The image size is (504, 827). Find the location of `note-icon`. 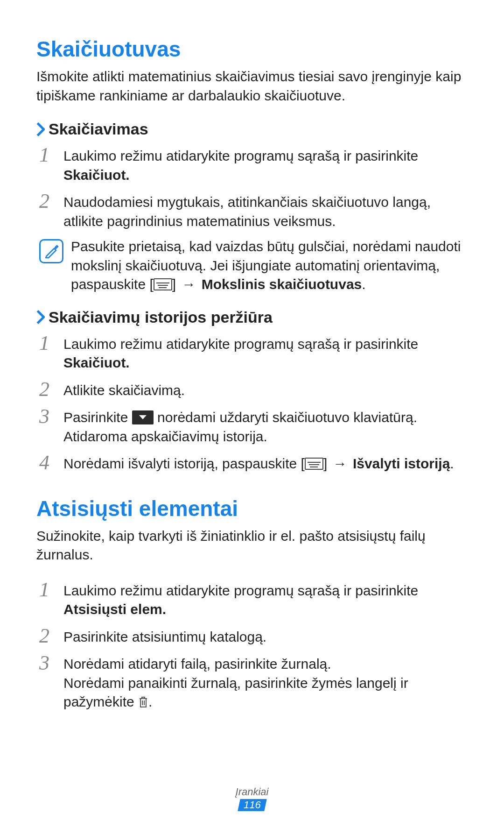

note-icon is located at coordinates (51, 251).